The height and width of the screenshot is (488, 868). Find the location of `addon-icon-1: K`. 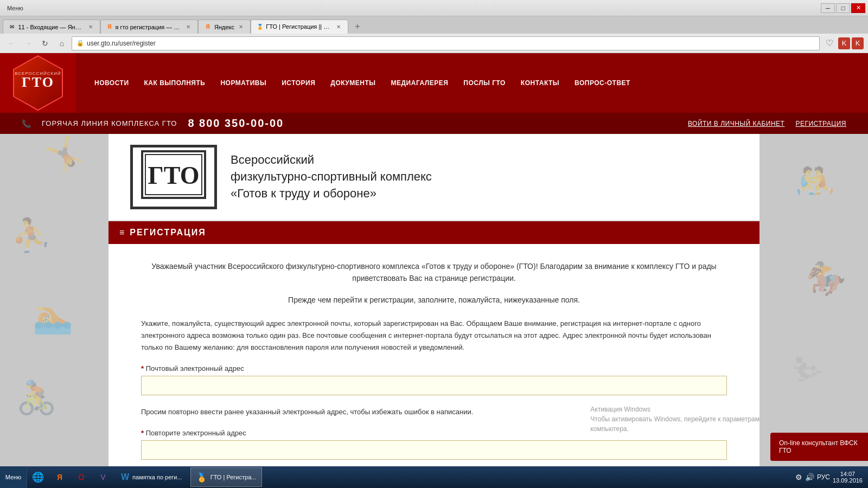

addon-icon-1: K is located at coordinates (844, 43).